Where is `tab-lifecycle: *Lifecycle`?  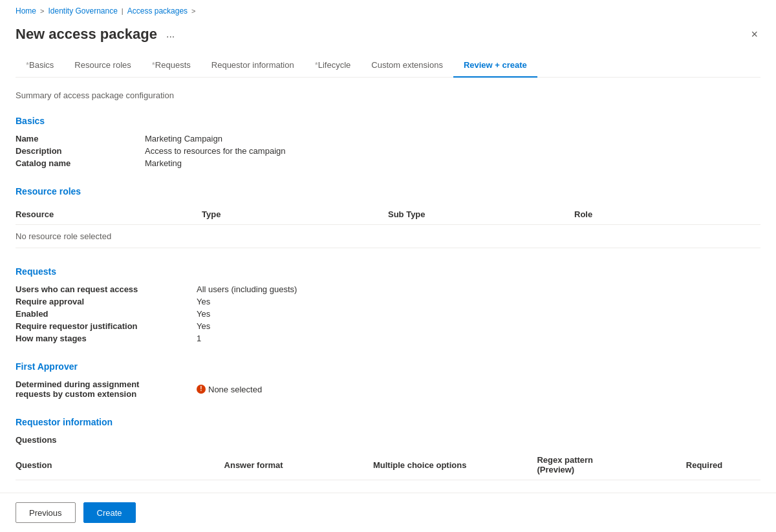 tab-lifecycle: *Lifecycle is located at coordinates (333, 66).